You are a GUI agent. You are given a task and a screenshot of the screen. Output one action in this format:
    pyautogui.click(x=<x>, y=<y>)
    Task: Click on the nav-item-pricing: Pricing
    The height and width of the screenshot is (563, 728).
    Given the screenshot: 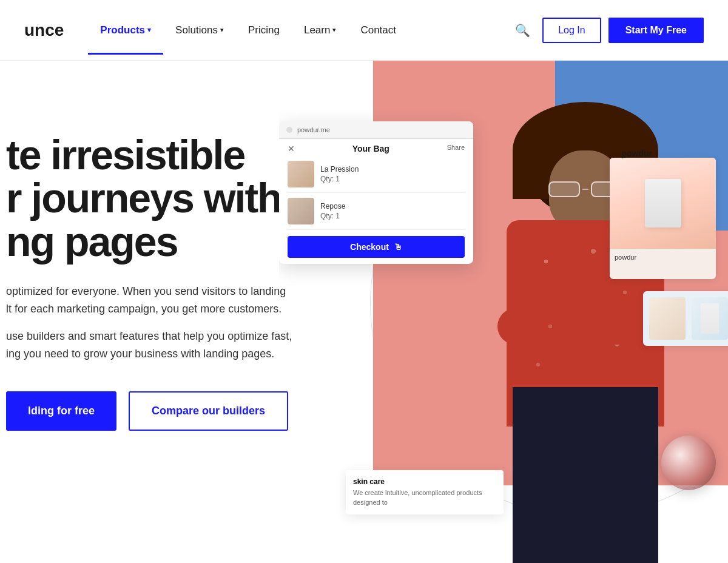 What is the action you would take?
    pyautogui.click(x=264, y=30)
    